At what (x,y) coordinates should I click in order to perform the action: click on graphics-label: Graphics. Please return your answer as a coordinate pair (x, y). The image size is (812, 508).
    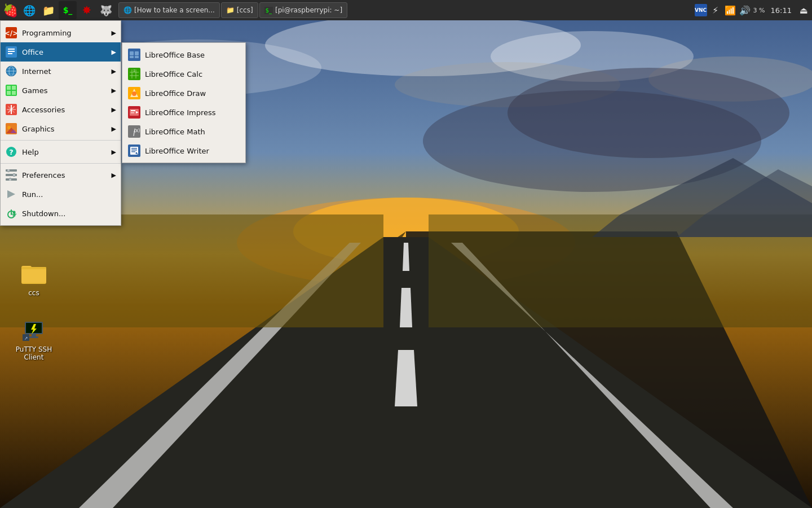
    Looking at the image, I should click on (38, 129).